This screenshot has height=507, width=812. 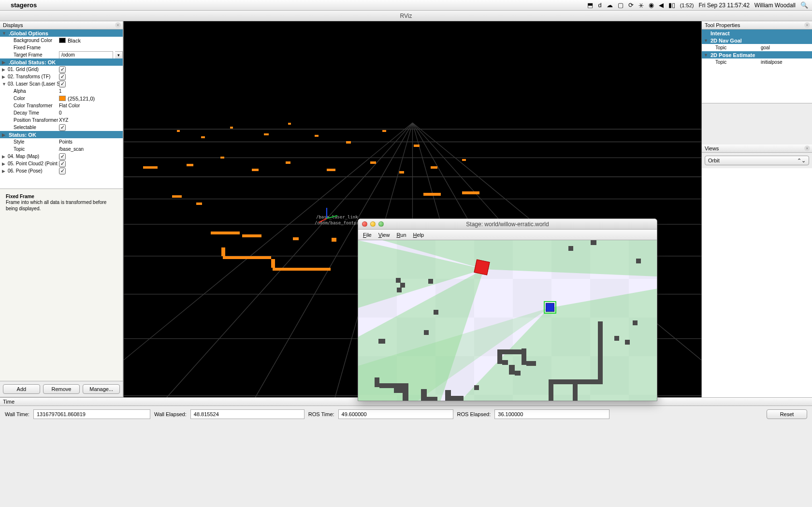 What do you see at coordinates (61, 99) in the screenshot?
I see `color-row: Color(255,121,0)` at bounding box center [61, 99].